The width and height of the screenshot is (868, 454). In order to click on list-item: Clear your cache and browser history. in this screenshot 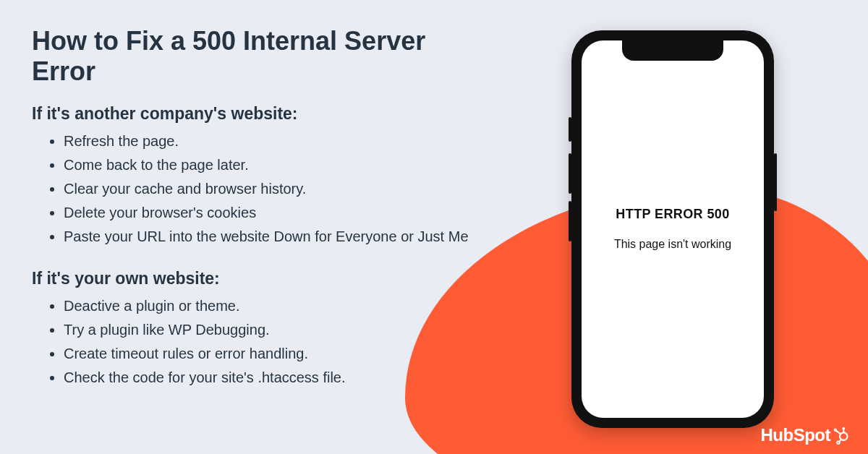, I will do `click(279, 189)`.